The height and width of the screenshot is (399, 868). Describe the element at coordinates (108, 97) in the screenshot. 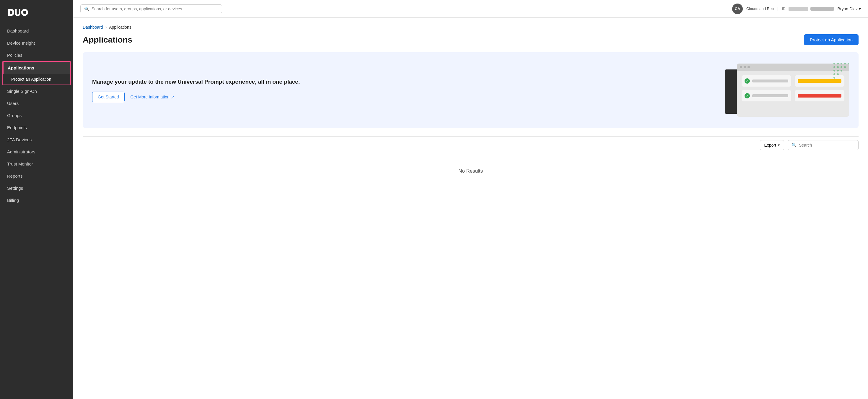

I see `get-started-button: Get Started` at that location.